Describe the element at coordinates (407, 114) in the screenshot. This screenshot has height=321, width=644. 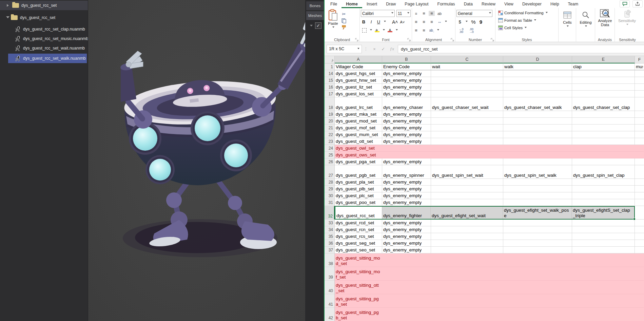
I see `cell-B19: dys_enemy_empty` at that location.